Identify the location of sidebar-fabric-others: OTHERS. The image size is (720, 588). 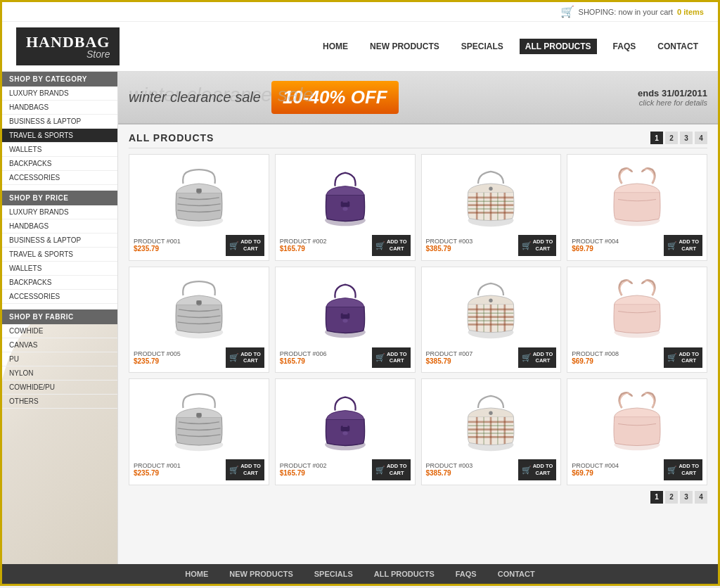
(60, 402).